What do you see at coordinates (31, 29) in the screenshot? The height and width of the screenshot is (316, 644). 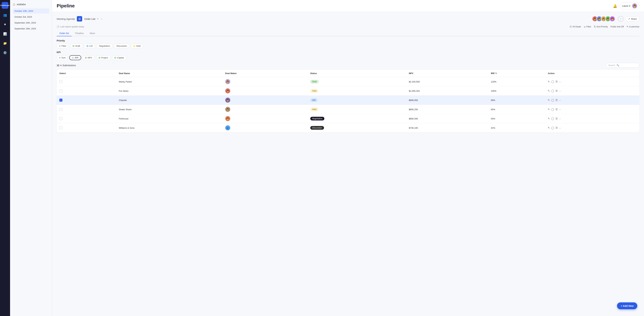 I see `agenda-item-4: September 16th, 2024` at bounding box center [31, 29].